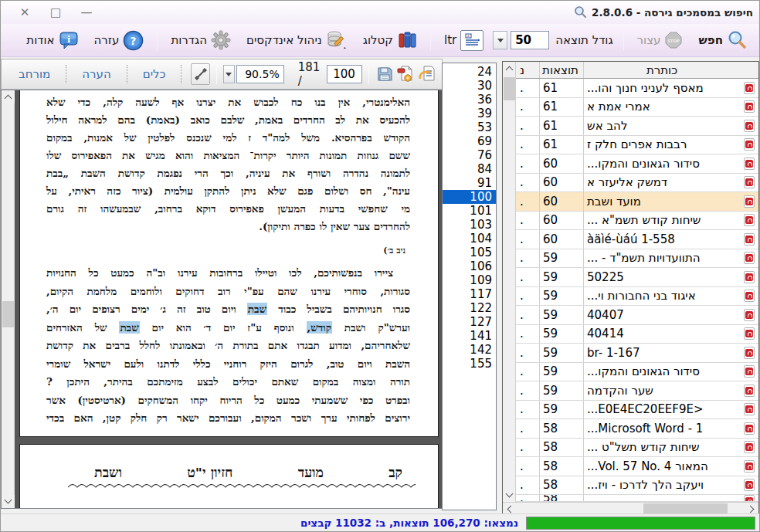 This screenshot has width=760, height=532. What do you see at coordinates (470, 86) in the screenshot?
I see `page-number-item: 30` at bounding box center [470, 86].